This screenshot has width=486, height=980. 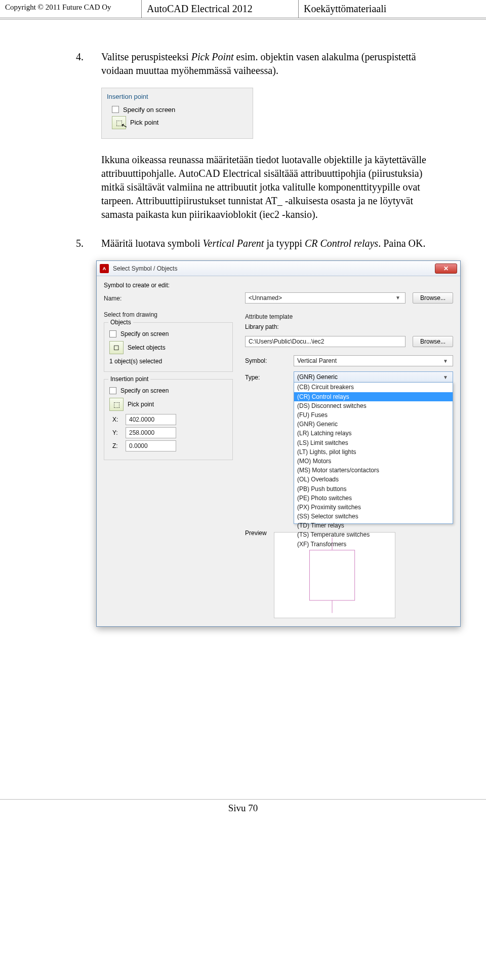 I want to click on dialog-left-column: Symbol to create or edit: Name: Select f…, so click(x=168, y=450).